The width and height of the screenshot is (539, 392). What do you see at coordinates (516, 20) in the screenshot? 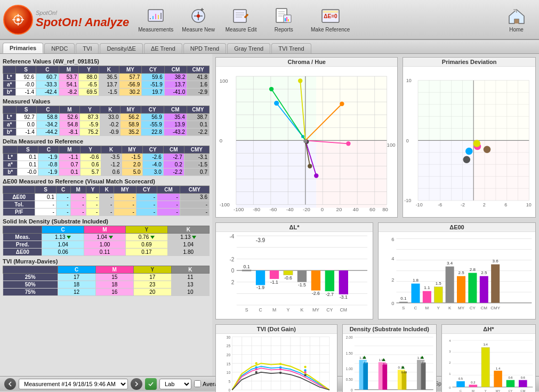
I see `home-button: Home` at bounding box center [516, 20].